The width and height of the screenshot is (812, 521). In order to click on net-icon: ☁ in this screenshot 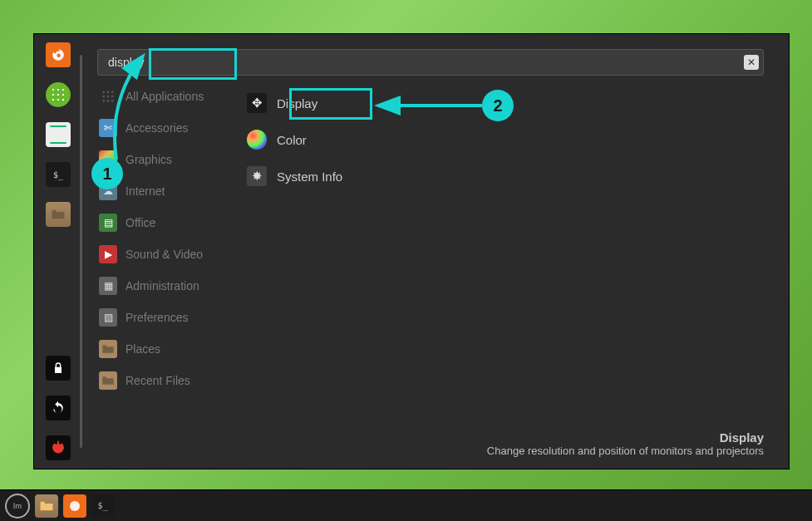, I will do `click(108, 191)`.